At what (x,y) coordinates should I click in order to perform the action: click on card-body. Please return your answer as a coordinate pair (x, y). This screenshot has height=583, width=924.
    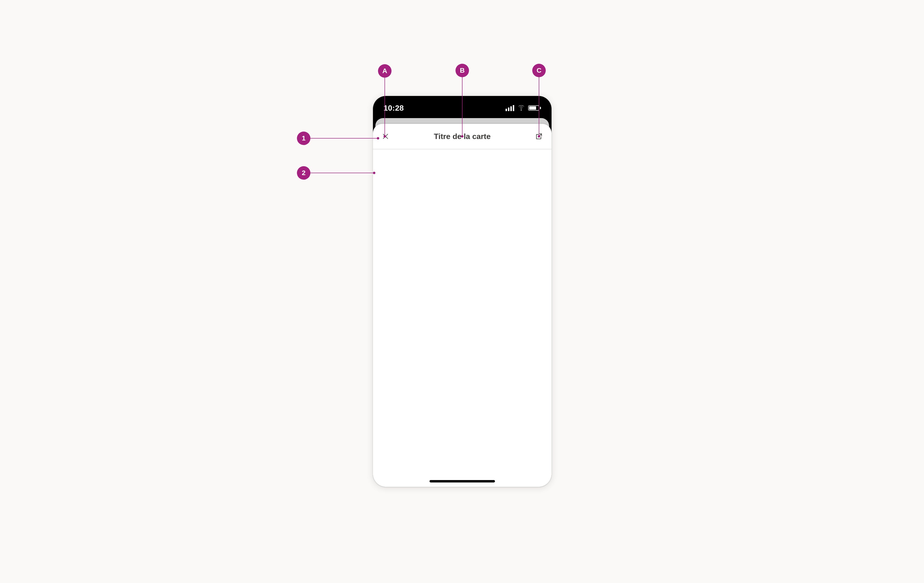
    Looking at the image, I should click on (462, 318).